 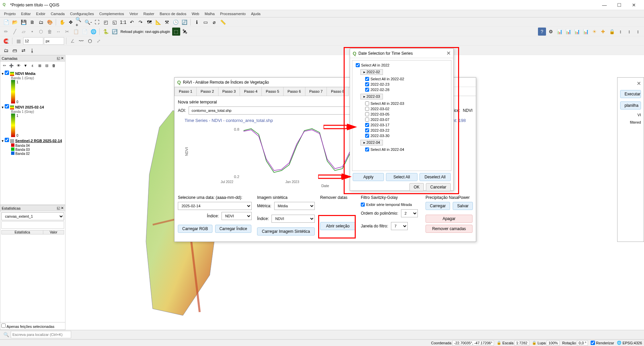 I want to click on edit-poly-icon: ▱, so click(x=23, y=32).